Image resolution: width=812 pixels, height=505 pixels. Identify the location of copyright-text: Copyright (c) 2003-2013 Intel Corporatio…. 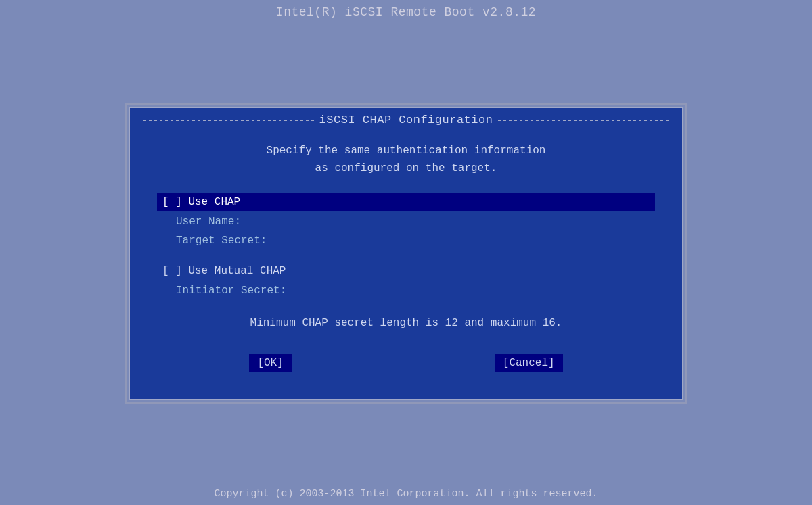
(406, 494).